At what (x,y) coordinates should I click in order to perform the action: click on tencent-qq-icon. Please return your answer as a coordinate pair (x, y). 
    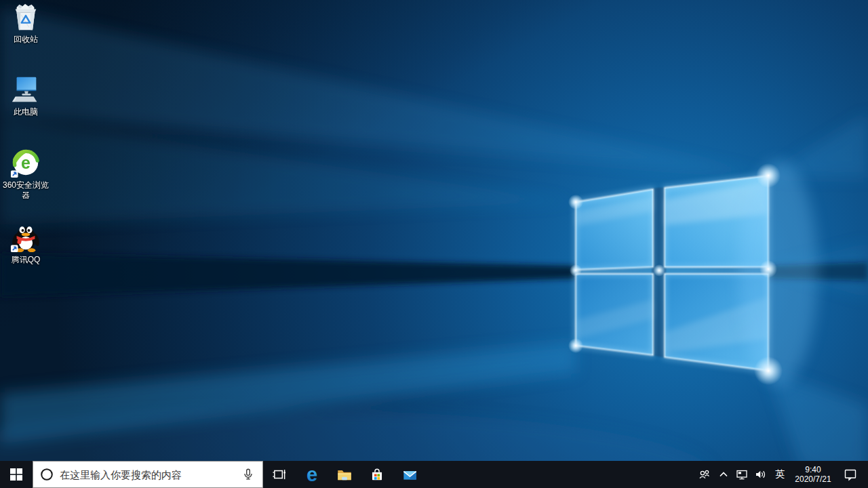
    Looking at the image, I should click on (26, 237).